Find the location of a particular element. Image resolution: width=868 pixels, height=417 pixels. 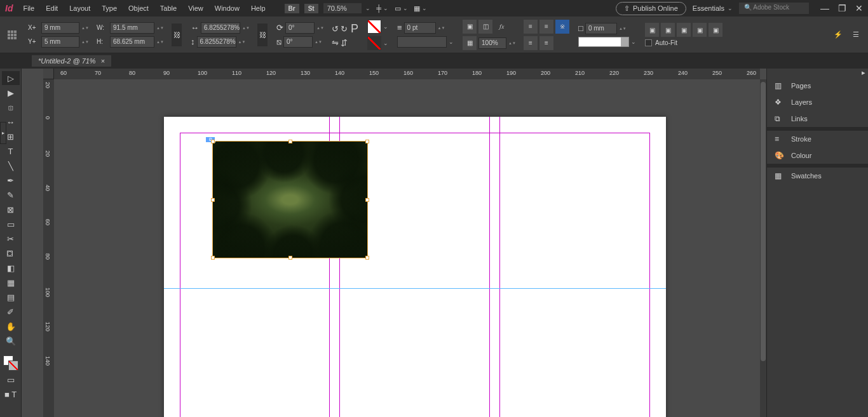

pencil-tool: ✎ is located at coordinates (11, 195).